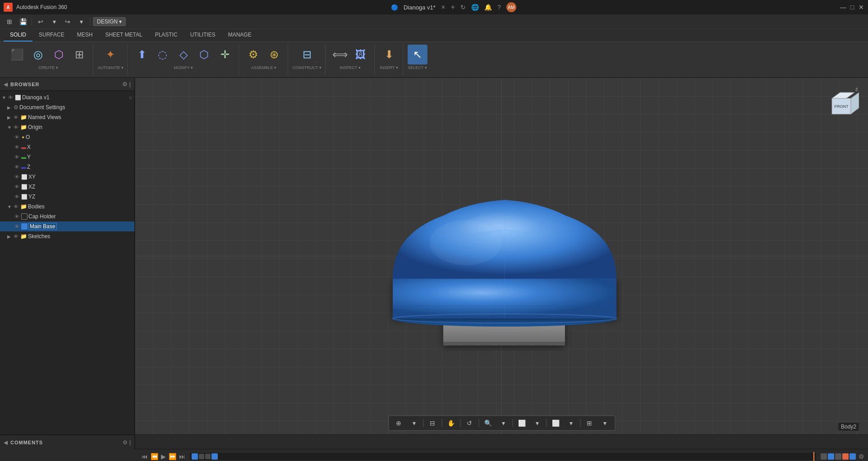 Image resolution: width=868 pixels, height=461 pixels. Describe the element at coordinates (67, 217) in the screenshot. I see `tree-item-cap-holder: 👁 Cap Holder` at that location.